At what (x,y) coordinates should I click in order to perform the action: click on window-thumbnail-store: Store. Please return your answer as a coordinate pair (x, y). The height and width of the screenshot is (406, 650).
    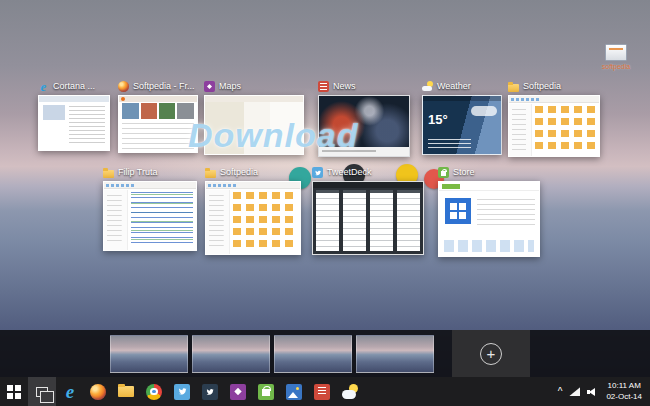
    Looking at the image, I should click on (489, 212).